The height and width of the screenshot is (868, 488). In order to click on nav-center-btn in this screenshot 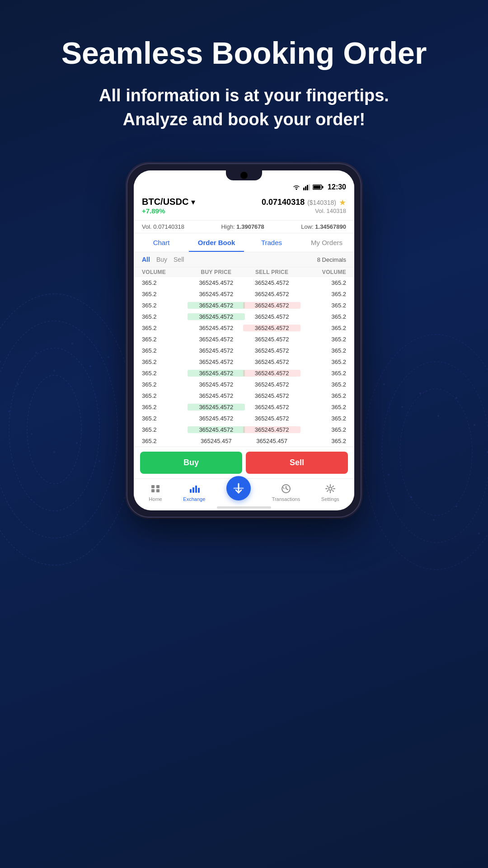, I will do `click(239, 492)`.